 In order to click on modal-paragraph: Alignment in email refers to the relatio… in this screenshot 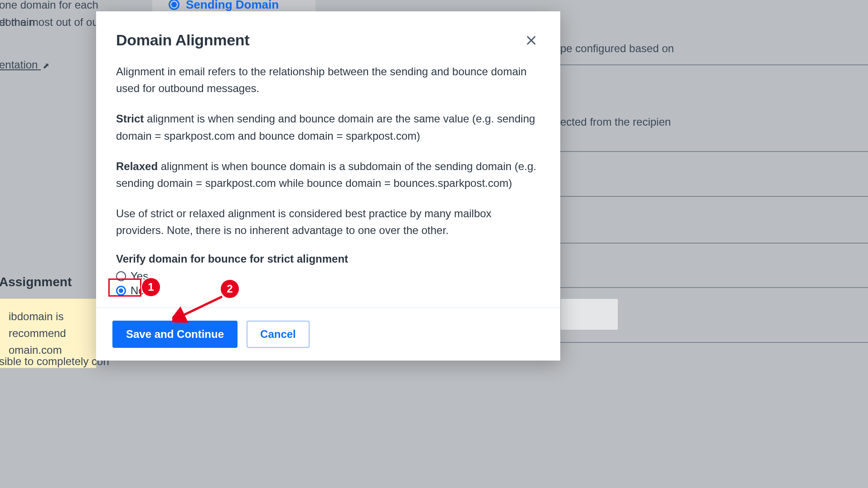, I will do `click(328, 80)`.